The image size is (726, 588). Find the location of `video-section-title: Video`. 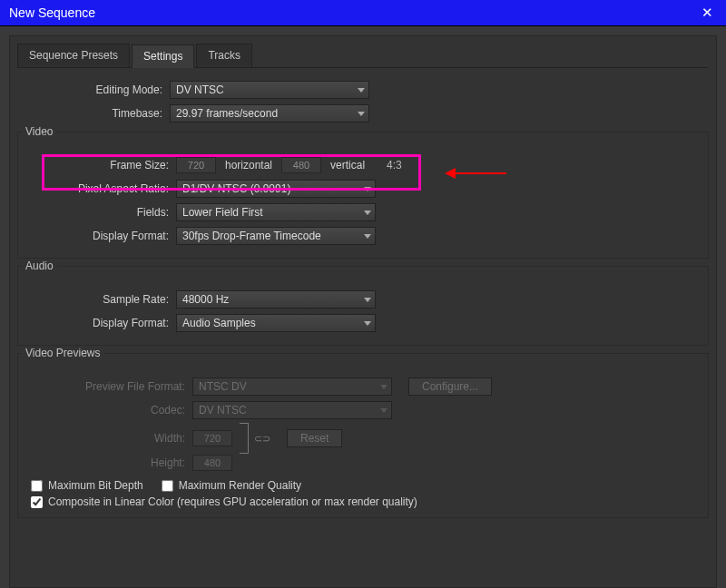

video-section-title: Video is located at coordinates (39, 132).